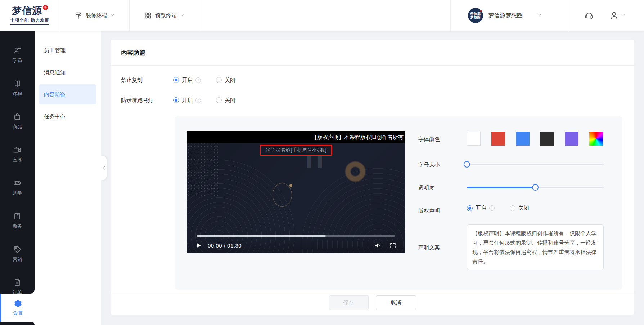 The height and width of the screenshot is (325, 644). I want to click on disable-copy-on-radio, so click(176, 80).